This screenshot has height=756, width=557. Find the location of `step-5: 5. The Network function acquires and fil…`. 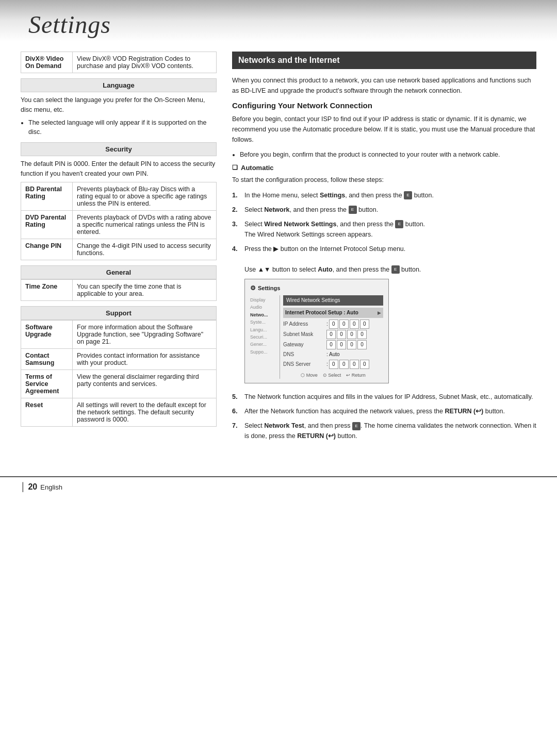

step-5: 5. The Network function acquires and fil… is located at coordinates (384, 397).